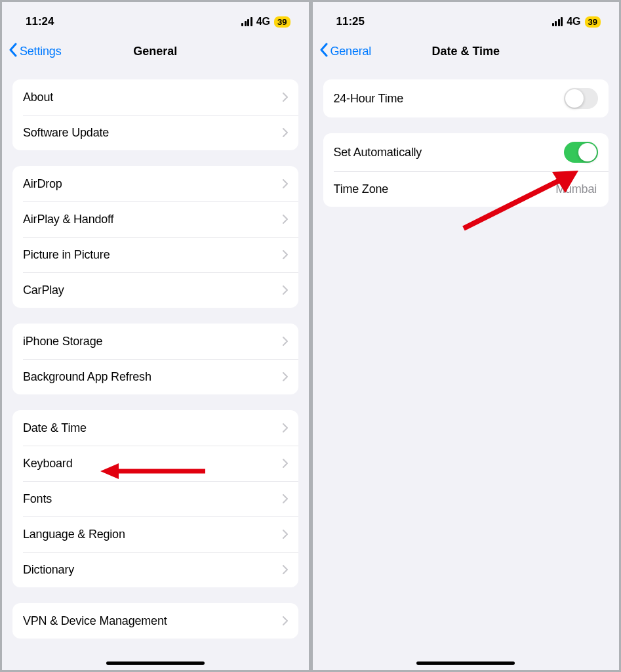 The width and height of the screenshot is (621, 672). What do you see at coordinates (153, 377) in the screenshot?
I see `row-label: Background App Refresh` at bounding box center [153, 377].